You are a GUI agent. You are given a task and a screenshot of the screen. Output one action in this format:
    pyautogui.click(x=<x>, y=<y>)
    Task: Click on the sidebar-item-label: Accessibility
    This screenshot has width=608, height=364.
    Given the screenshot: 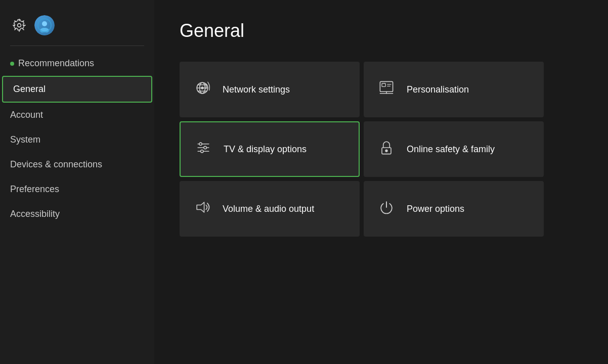 What is the action you would take?
    pyautogui.click(x=35, y=214)
    